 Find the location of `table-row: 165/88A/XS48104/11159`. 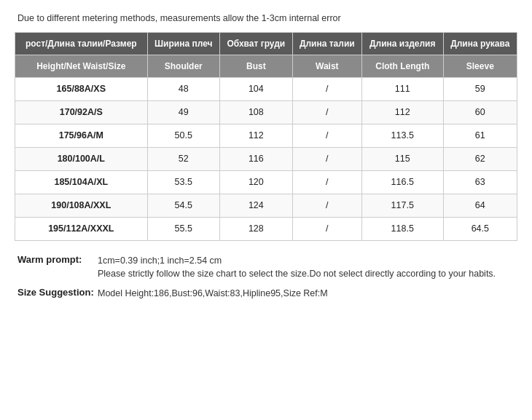

table-row: 165/88A/XS48104/11159 is located at coordinates (267, 90).